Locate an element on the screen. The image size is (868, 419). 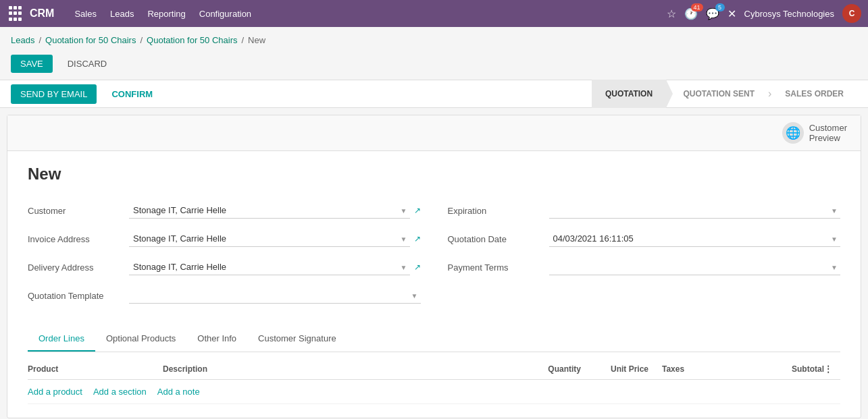
topnav-right: ☆ 🕐 41 💬 5 ✕ Cybrosys Technologies C is located at coordinates (764, 13).